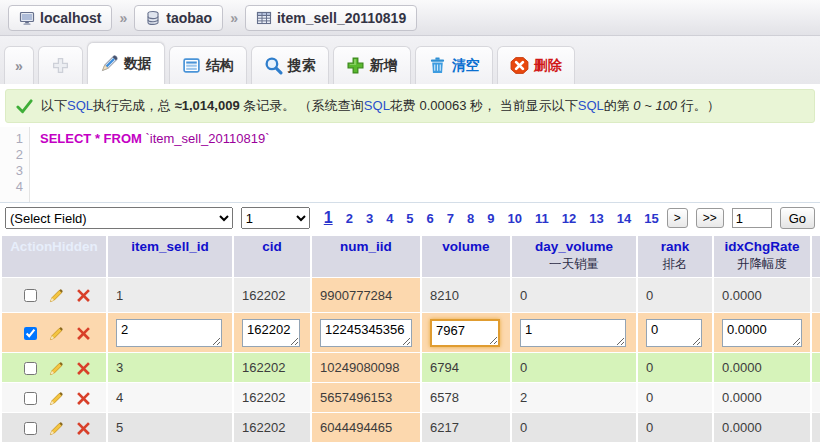 The width and height of the screenshot is (820, 445). What do you see at coordinates (272, 256) in the screenshot?
I see `column-header-cid: cid` at bounding box center [272, 256].